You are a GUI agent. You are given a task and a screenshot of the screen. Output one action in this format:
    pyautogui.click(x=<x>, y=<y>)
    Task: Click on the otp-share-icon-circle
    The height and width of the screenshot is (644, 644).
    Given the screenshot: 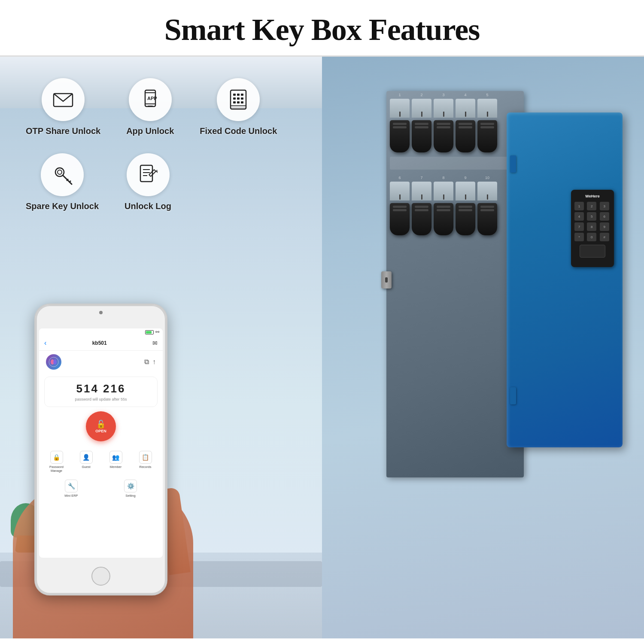 What is the action you would take?
    pyautogui.click(x=63, y=100)
    